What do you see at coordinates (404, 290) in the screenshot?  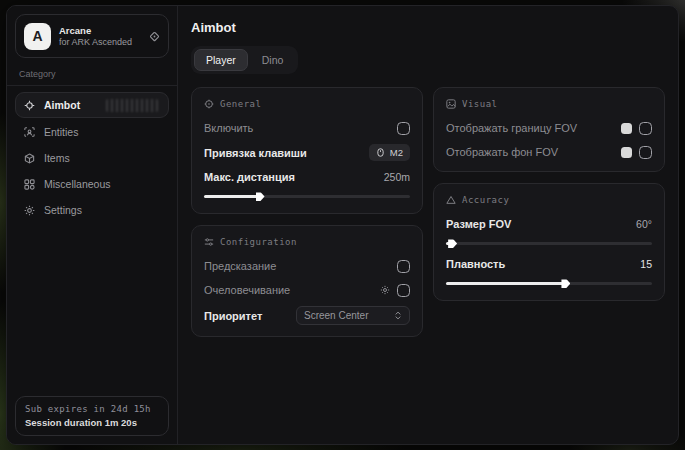 I see `humanize-checkbox` at bounding box center [404, 290].